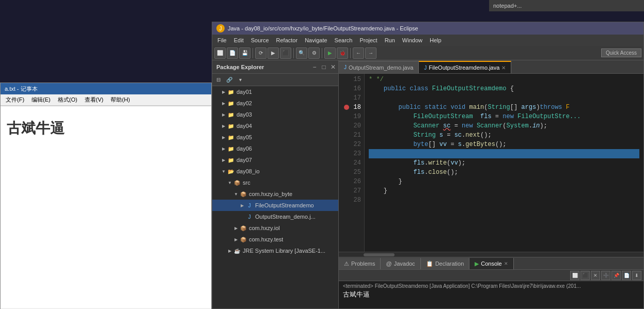  What do you see at coordinates (464, 68) in the screenshot?
I see `tab-fileoutputstream-label: FileOutputStreamdemo.java` at bounding box center [464, 68].